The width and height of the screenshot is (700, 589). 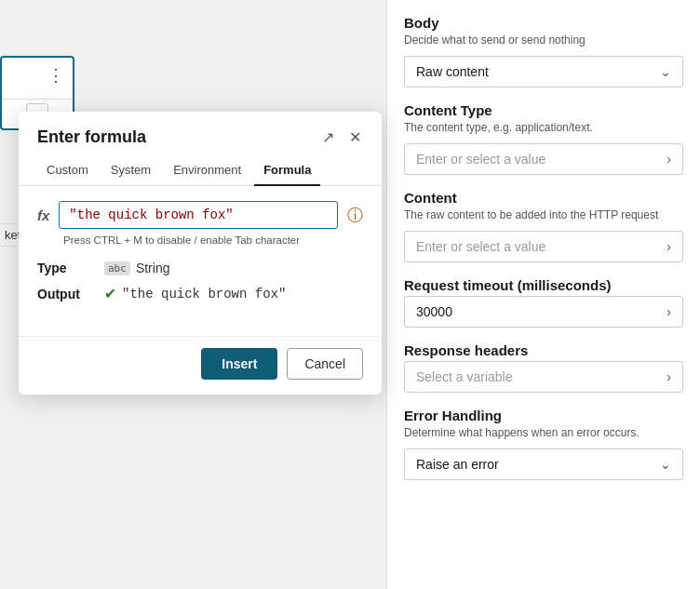 What do you see at coordinates (195, 294) in the screenshot?
I see `output-value: ✔ "the quick brown fox"` at bounding box center [195, 294].